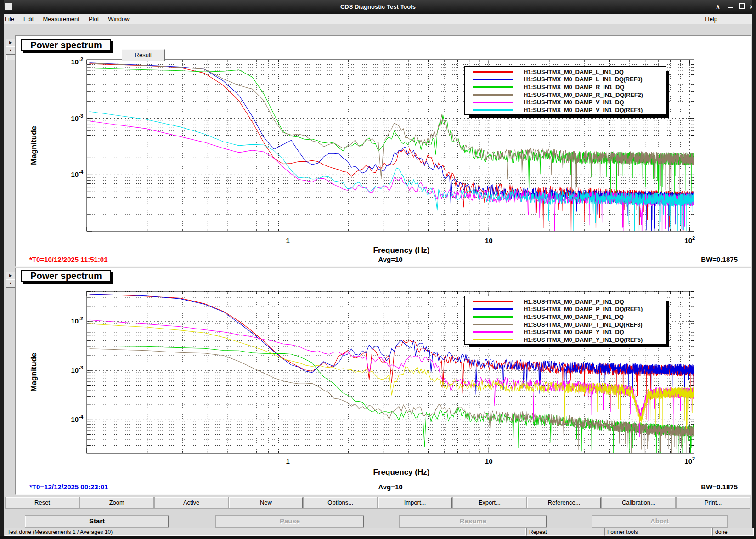  What do you see at coordinates (574, 102) in the screenshot?
I see `legend-channel-name: H1:SUS-ITMX_M0_DAMP_V_IN1_DQ` at bounding box center [574, 102].